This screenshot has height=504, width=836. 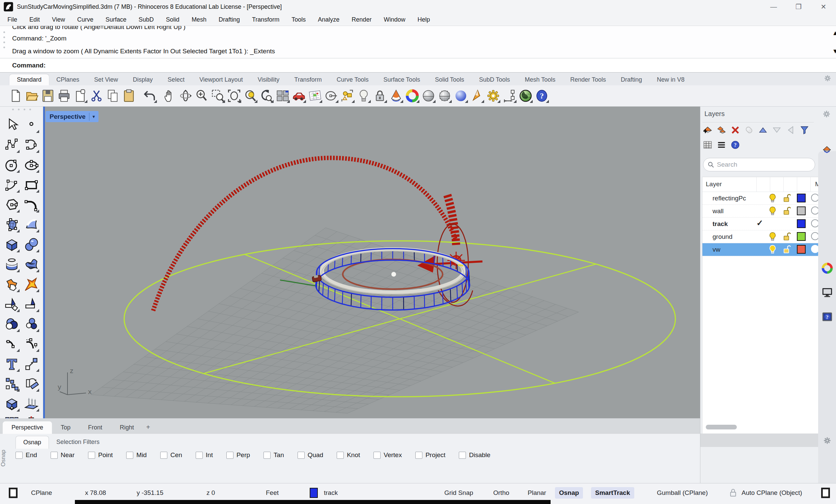 What do you see at coordinates (31, 165) in the screenshot?
I see `ellipse-icon` at bounding box center [31, 165].